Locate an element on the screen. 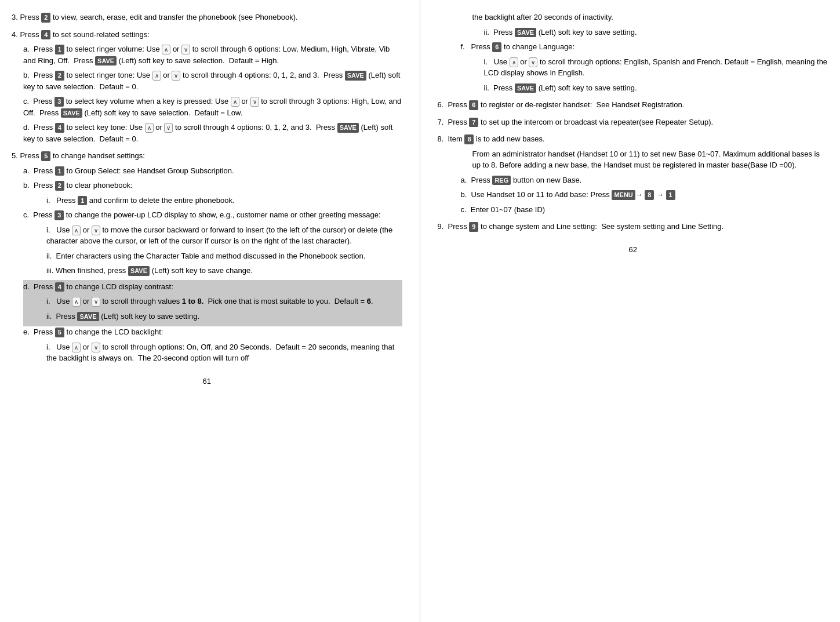 This screenshot has height=622, width=840. section-f-i: i. Use ∧ or ∨ to scroll through options:… is located at coordinates (656, 67).